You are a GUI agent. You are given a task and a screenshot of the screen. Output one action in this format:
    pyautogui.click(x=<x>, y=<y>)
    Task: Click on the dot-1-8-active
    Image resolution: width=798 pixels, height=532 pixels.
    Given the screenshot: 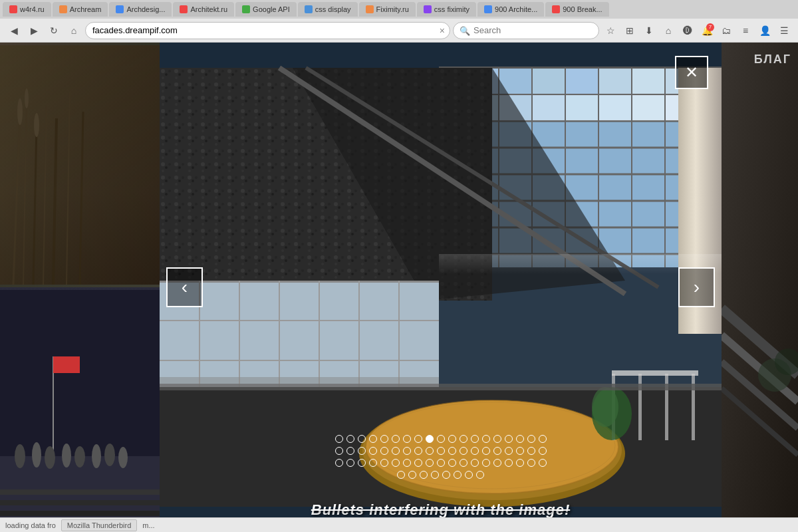 What is the action you would take?
    pyautogui.click(x=430, y=439)
    